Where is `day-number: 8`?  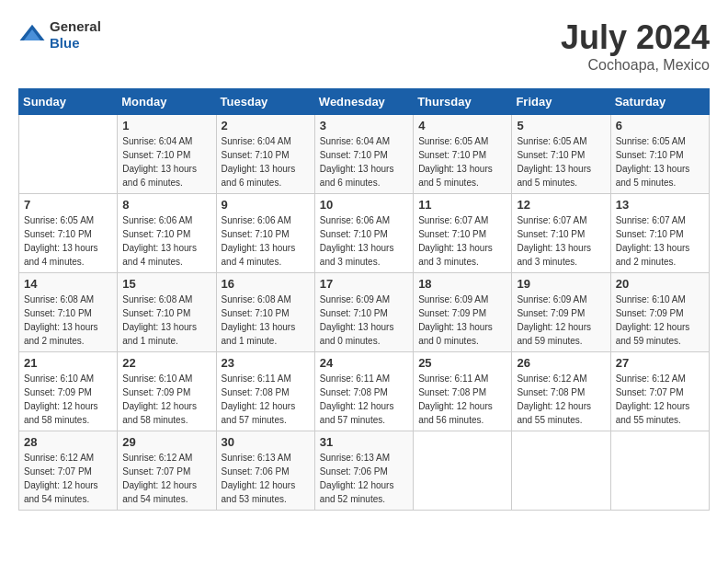
day-number: 8 is located at coordinates (166, 204).